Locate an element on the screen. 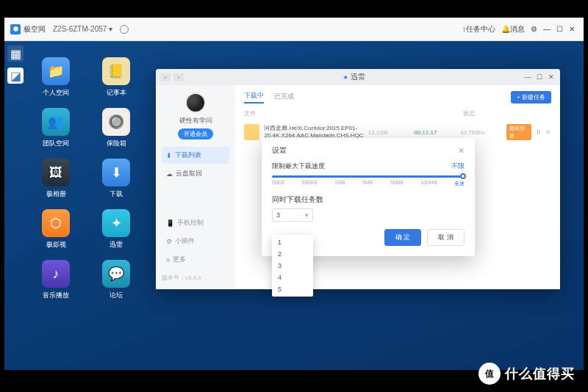 Image resolution: width=588 pixels, height=392 pixels. confirm-button: 确 定 is located at coordinates (403, 238).